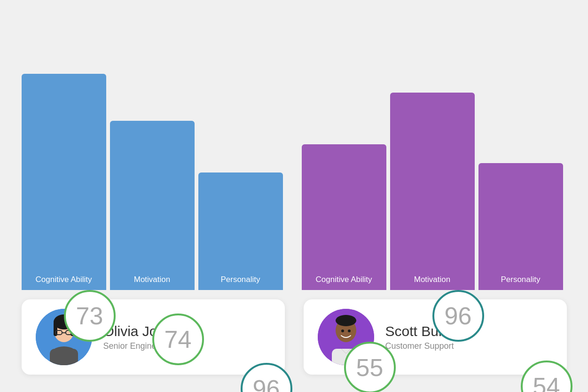 This screenshot has height=392, width=588. I want to click on olivia-bar-personality-bar: Personality, so click(241, 231).